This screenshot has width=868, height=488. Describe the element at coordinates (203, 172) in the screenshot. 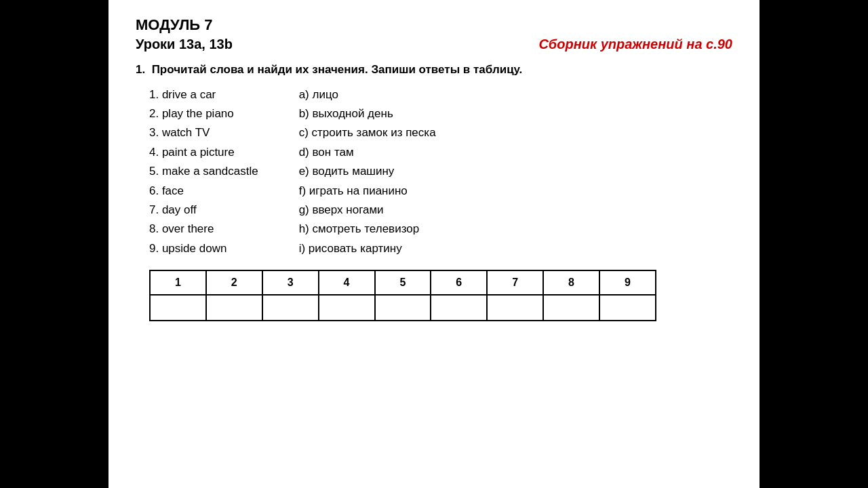

I see `left-list: 1. drive a car2. play the piano3. watch …` at that location.